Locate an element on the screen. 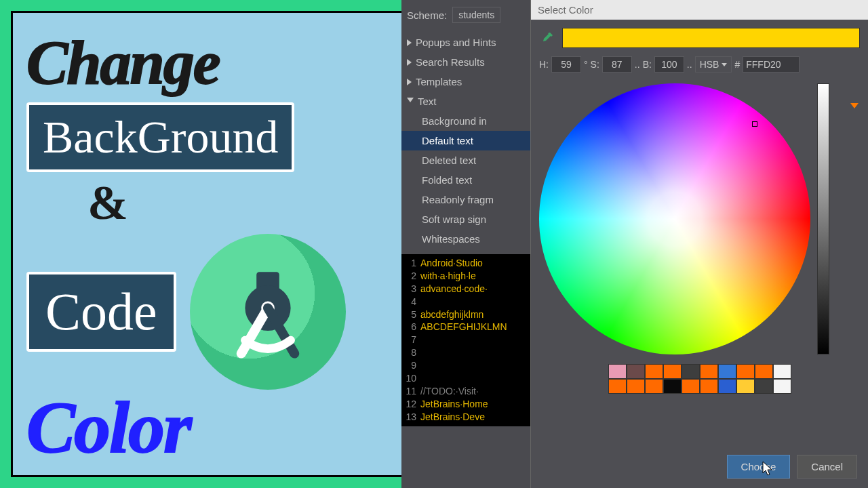 The image size is (868, 488). code-text: with·a·high·le is located at coordinates (448, 277).